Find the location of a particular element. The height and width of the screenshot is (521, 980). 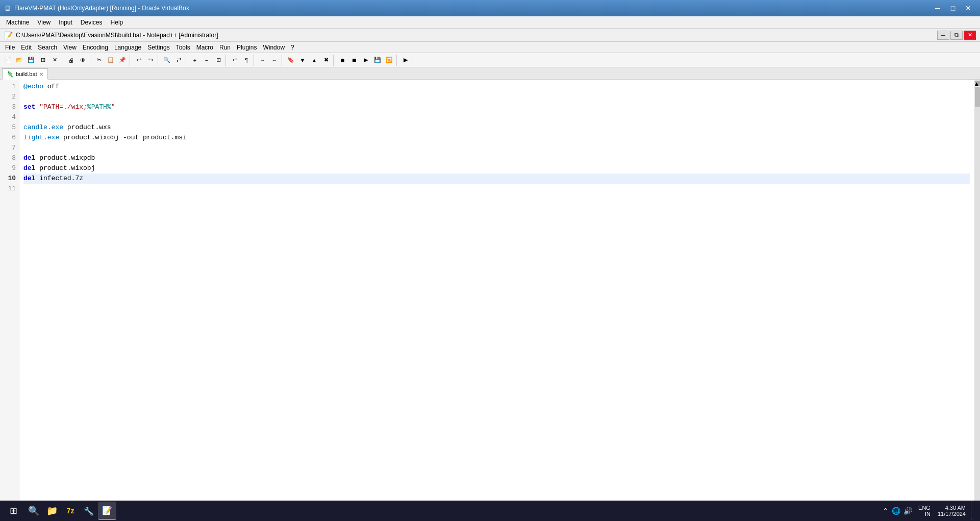

code-line-10: del infected.7z is located at coordinates (497, 179).